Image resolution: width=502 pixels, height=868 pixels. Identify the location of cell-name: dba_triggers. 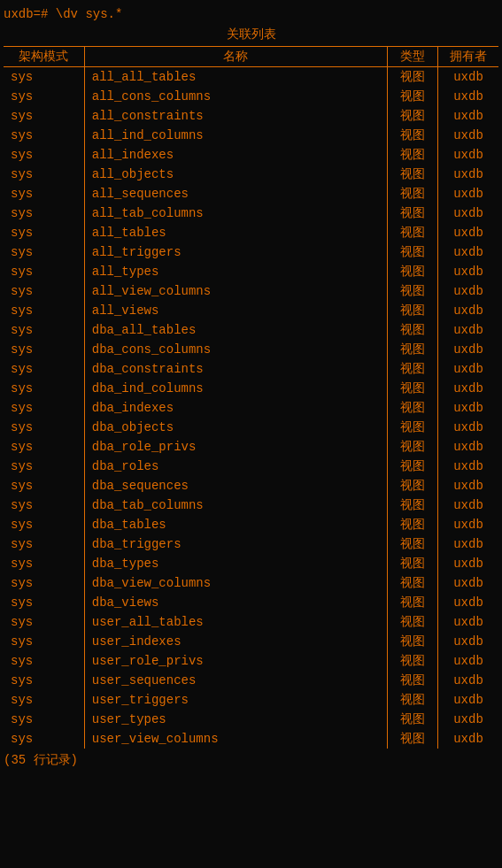
(236, 544).